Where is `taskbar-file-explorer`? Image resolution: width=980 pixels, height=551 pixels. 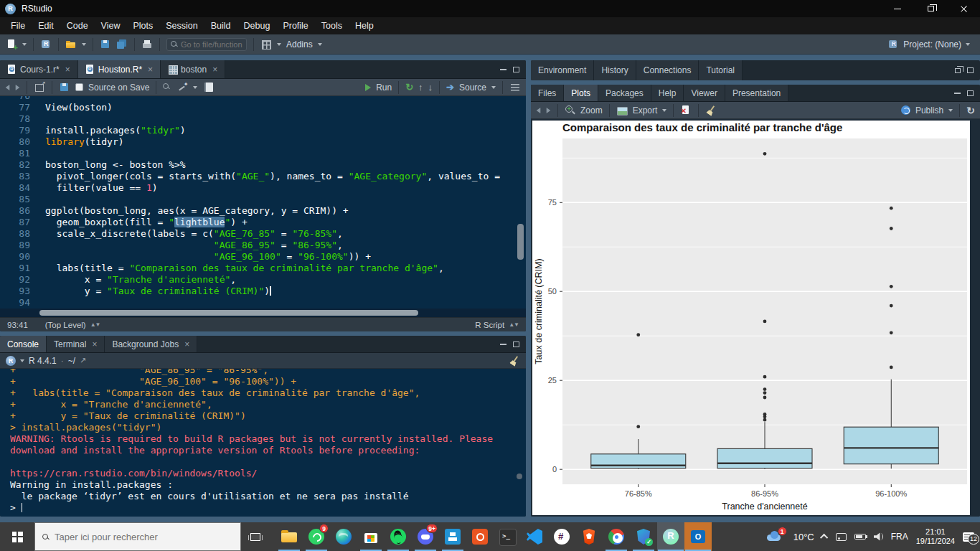 taskbar-file-explorer is located at coordinates (289, 537).